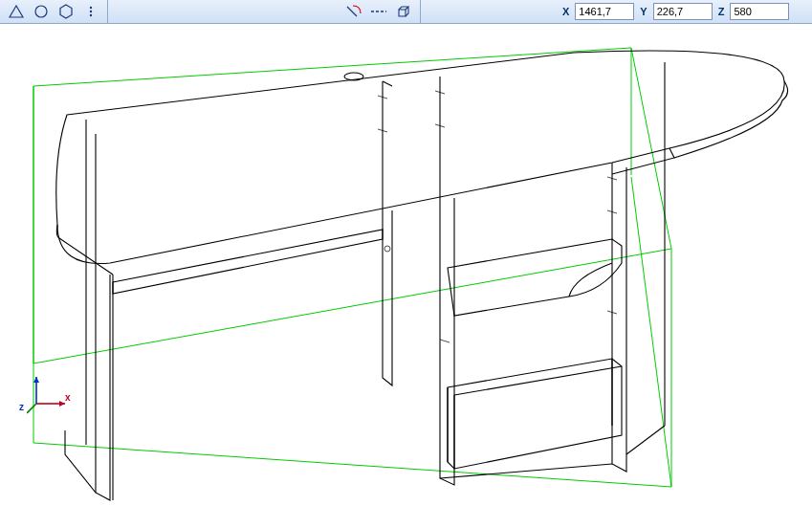  I want to click on coordinate-readout: X Y Z, so click(675, 11).